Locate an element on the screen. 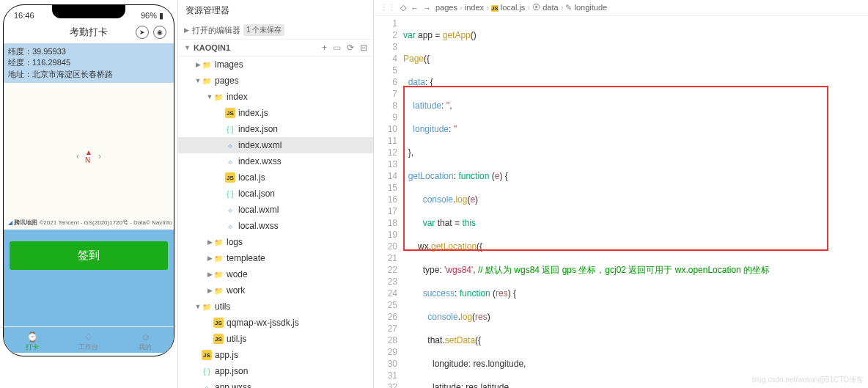 This screenshot has height=388, width=868. phone-notch is located at coordinates (89, 12).